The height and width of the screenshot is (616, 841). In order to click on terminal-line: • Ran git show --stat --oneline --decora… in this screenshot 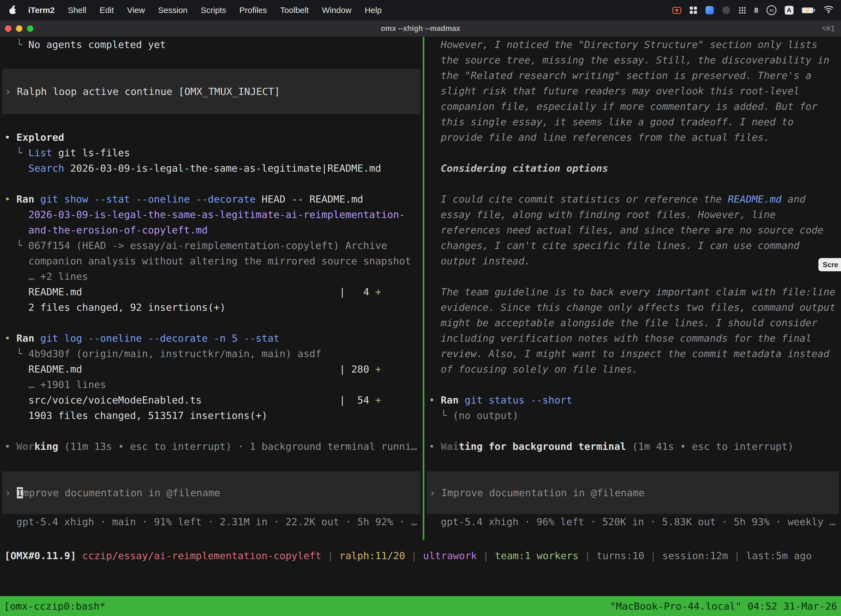, I will do `click(211, 199)`.